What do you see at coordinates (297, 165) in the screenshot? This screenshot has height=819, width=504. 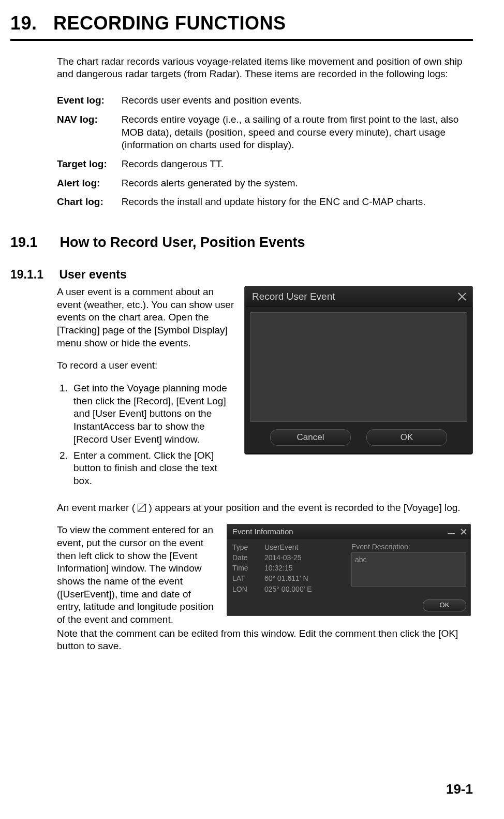 I see `log-desc: Records dangerous TT.` at bounding box center [297, 165].